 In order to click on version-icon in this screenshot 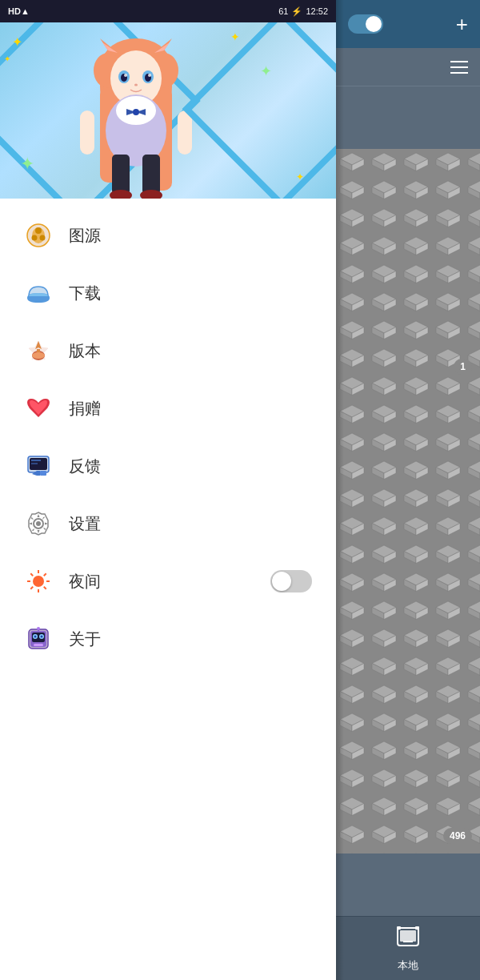, I will do `click(38, 351)`.